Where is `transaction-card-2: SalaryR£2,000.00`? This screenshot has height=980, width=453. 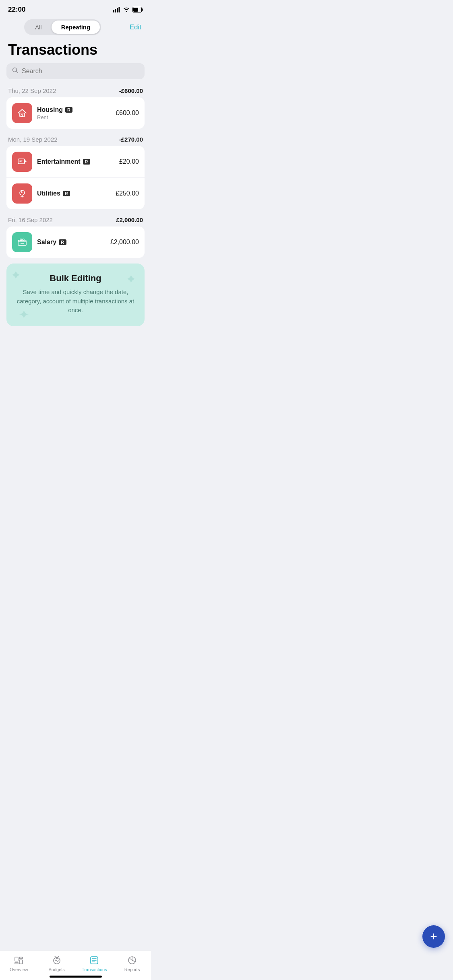
transaction-card-2: SalaryR£2,000.00 is located at coordinates (76, 242).